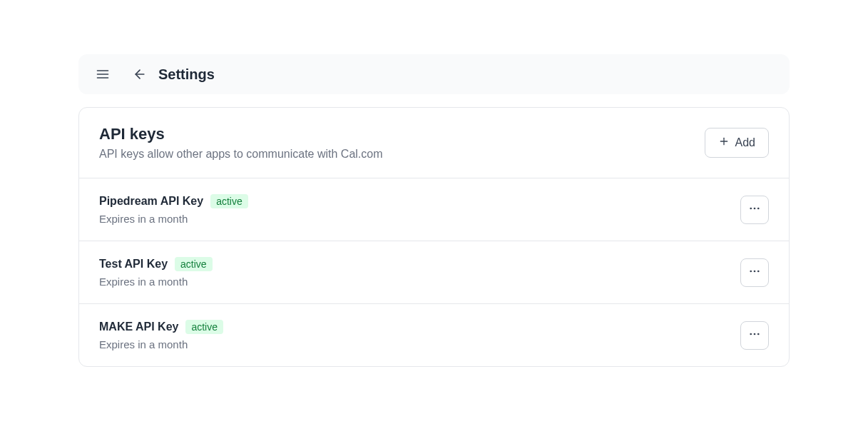 The image size is (868, 434). Describe the element at coordinates (434, 143) in the screenshot. I see `card-header: API keys API keys allow other apps to co…` at that location.